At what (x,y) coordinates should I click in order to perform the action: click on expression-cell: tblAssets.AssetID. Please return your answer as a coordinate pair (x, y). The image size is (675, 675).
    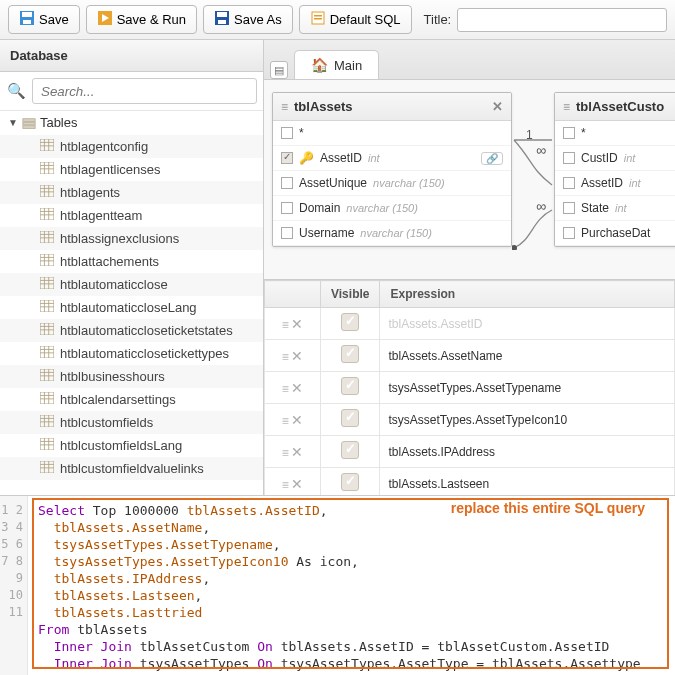
    Looking at the image, I should click on (528, 324).